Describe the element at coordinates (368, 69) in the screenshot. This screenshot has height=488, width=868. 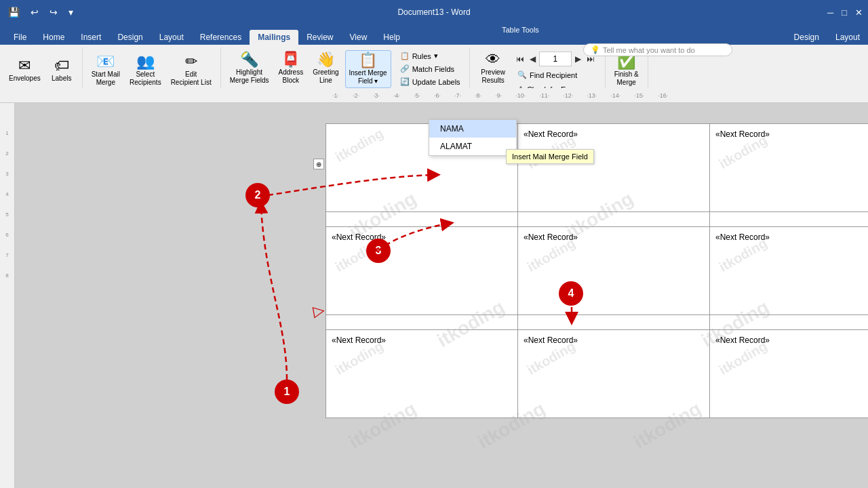
I see `insert-merge-field-button: 📋 Insert MergeField ▾` at that location.